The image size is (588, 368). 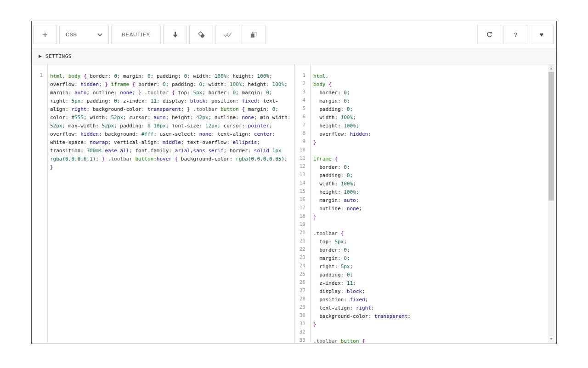 I want to click on line-number: 27, so click(x=302, y=292).